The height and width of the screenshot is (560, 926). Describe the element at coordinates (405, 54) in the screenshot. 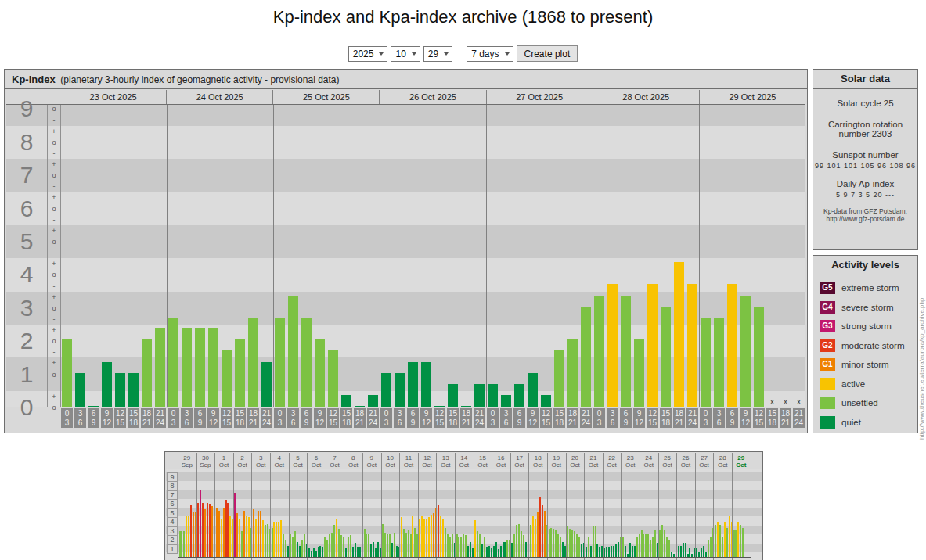

I see `month-select: 10` at that location.